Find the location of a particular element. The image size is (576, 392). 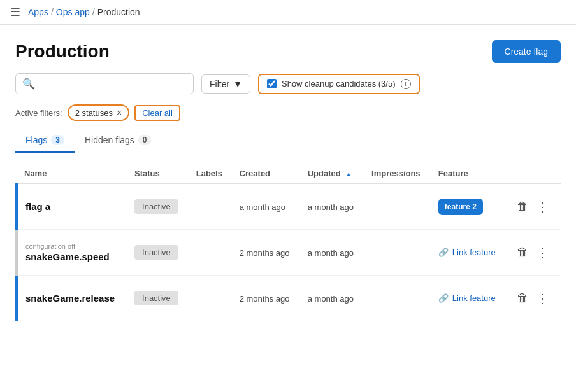

col-actions is located at coordinates (534, 174).